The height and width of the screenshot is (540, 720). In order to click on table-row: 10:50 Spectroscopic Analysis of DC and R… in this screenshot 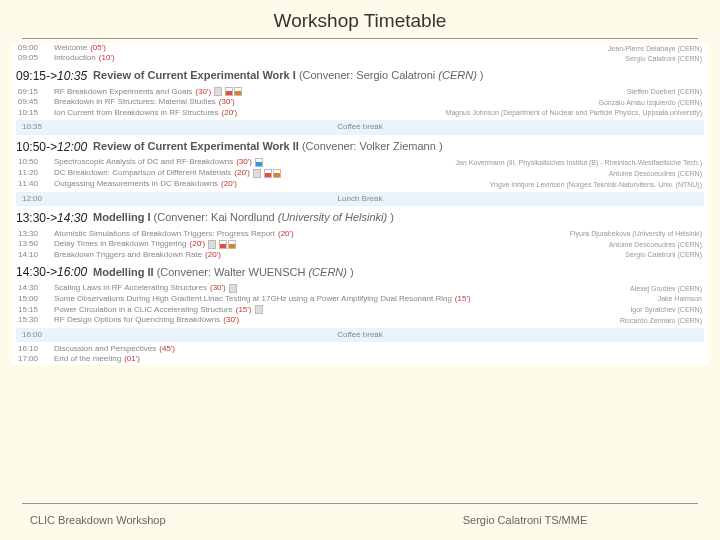, I will do `click(360, 162)`.